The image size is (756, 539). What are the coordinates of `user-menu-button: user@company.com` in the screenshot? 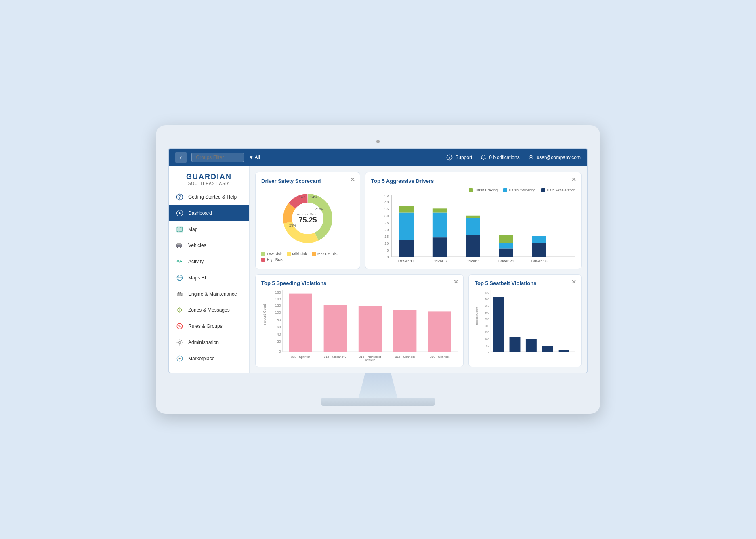 It's located at (554, 157).